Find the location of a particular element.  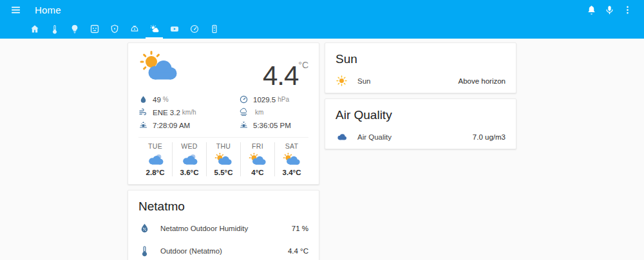

tab-server is located at coordinates (214, 29).